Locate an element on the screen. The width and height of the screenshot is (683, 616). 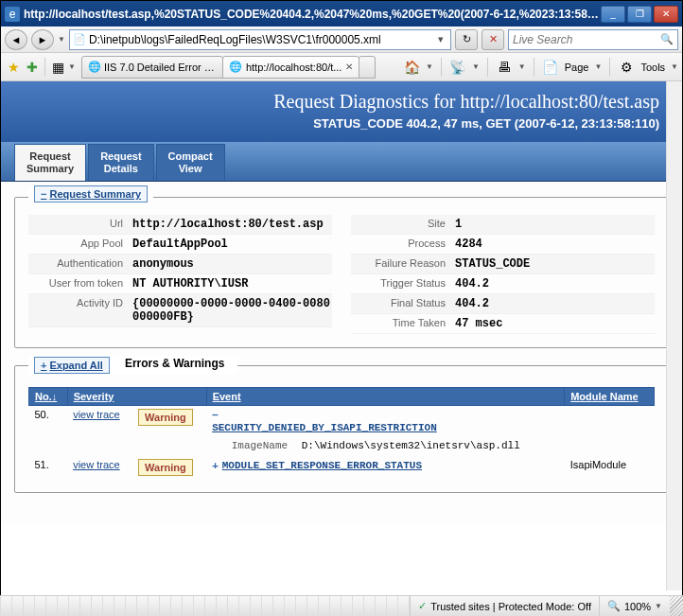
page-title: Request Diagnostics for http://localhost… is located at coordinates (342, 102).